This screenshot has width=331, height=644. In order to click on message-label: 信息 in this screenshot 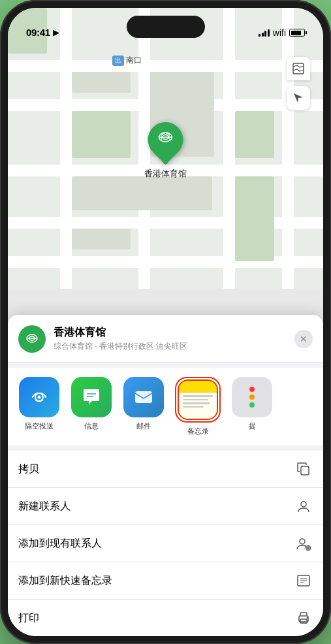, I will do `click(91, 426)`.